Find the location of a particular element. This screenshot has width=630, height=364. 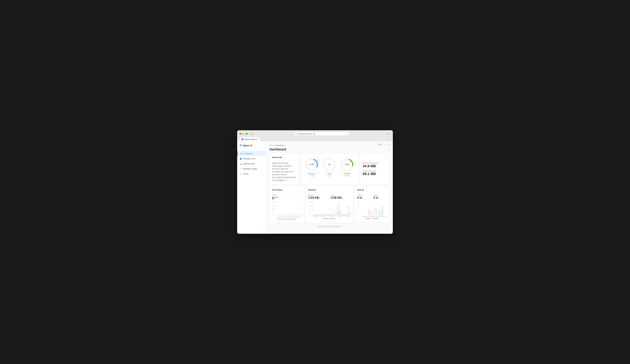

disk-writes-value: 0 /s is located at coordinates (364, 198).